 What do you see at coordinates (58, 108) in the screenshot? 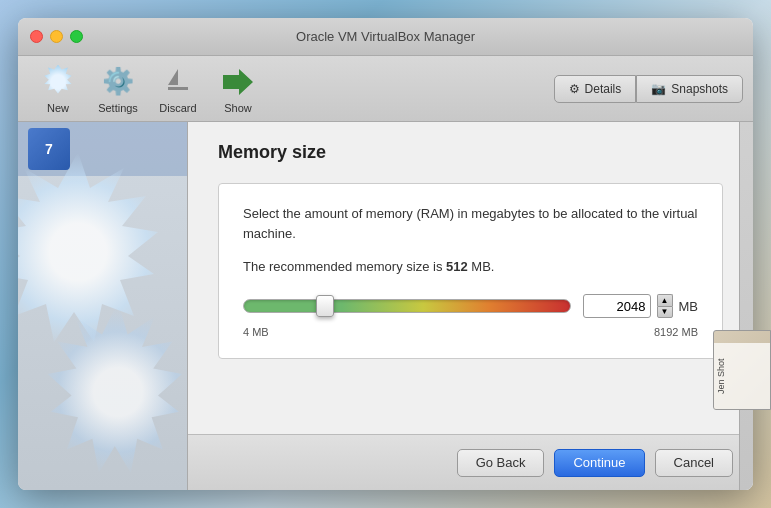
I see `toolbar-label-new: New` at bounding box center [58, 108].